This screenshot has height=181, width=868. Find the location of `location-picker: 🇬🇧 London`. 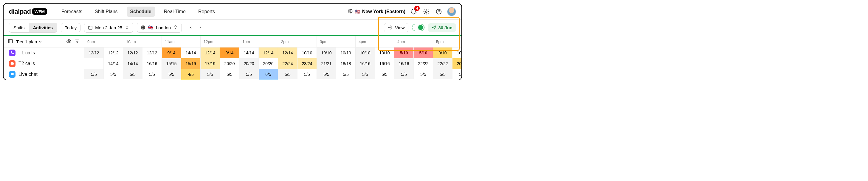

location-picker: 🇬🇧 London is located at coordinates (159, 28).